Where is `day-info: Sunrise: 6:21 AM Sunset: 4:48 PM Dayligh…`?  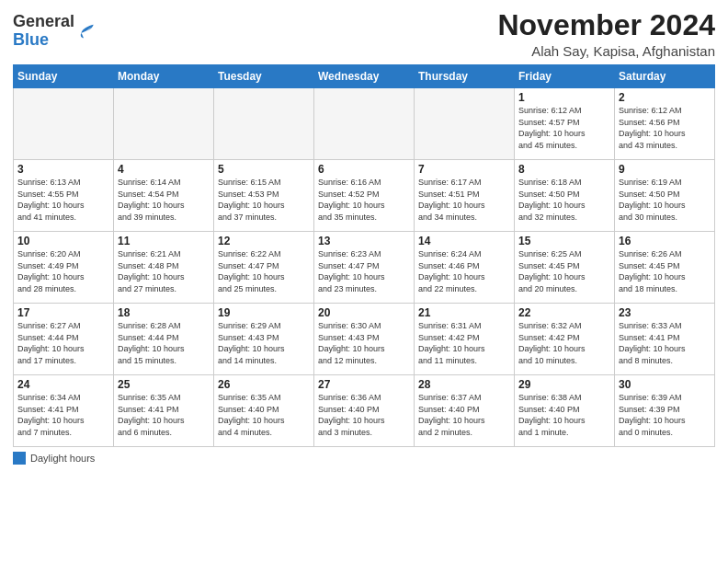
day-info: Sunrise: 6:21 AM Sunset: 4:48 PM Dayligh… is located at coordinates (164, 271).